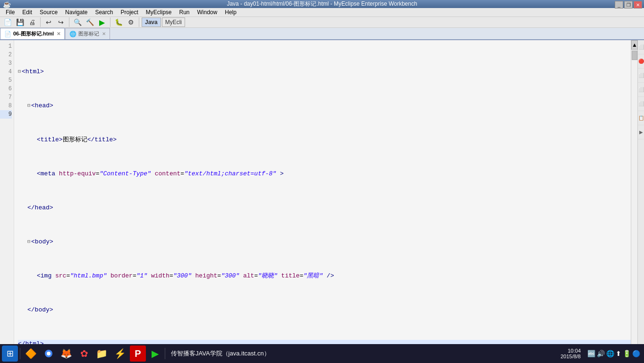  Describe the element at coordinates (19, 72) in the screenshot. I see `collapse-1: ⊟` at that location.